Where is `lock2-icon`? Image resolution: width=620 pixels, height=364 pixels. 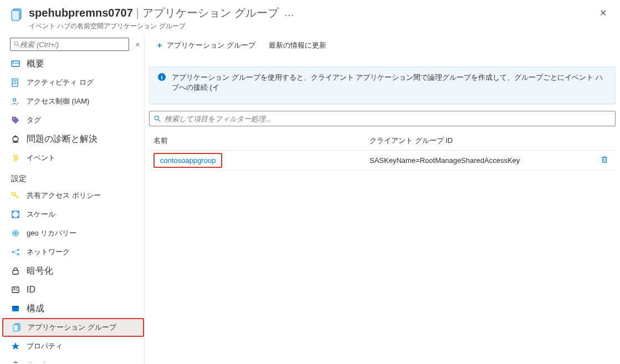
lock2-icon is located at coordinates (16, 362).